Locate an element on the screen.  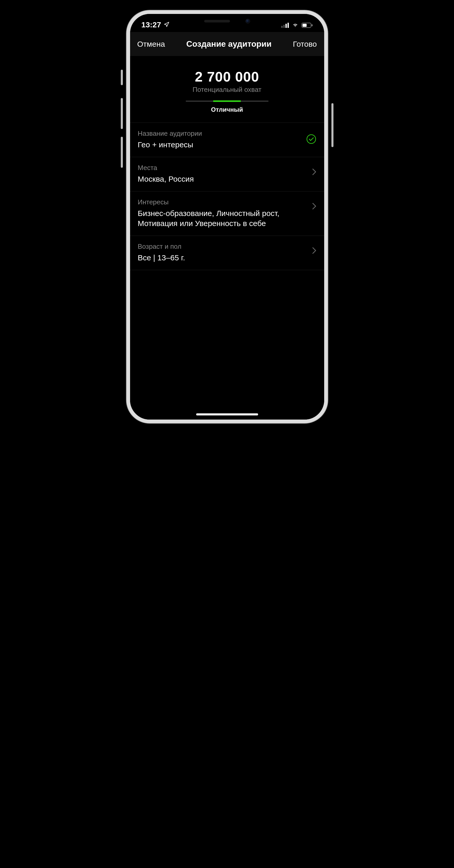
row-text: Название аудитории Гео + интересы is located at coordinates (220, 140).